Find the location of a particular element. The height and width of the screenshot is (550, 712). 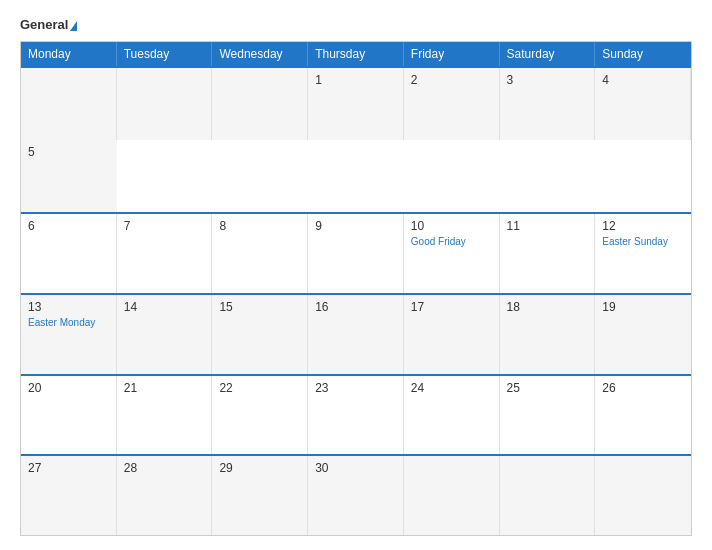

day-number: 28 is located at coordinates (164, 468).